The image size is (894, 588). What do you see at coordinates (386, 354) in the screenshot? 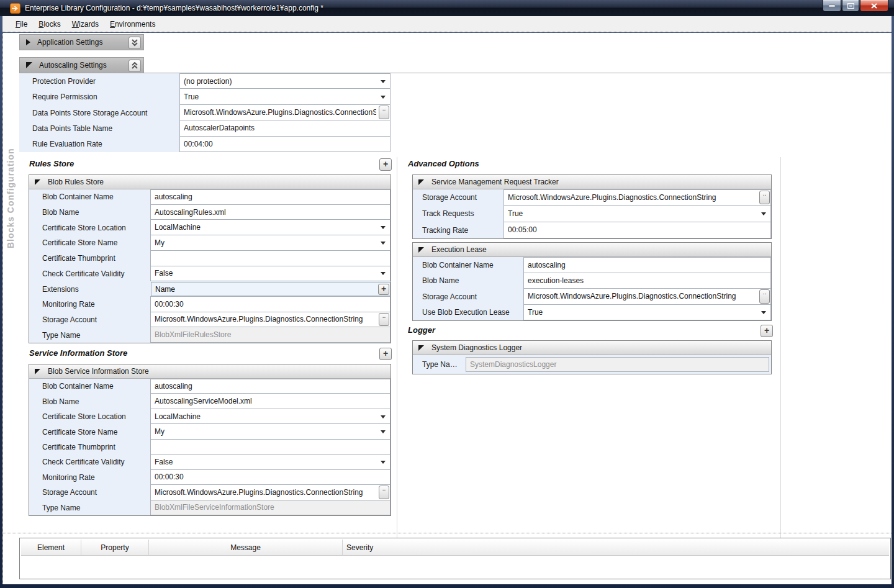
I see `add-service-information-store-button: +` at bounding box center [386, 354].